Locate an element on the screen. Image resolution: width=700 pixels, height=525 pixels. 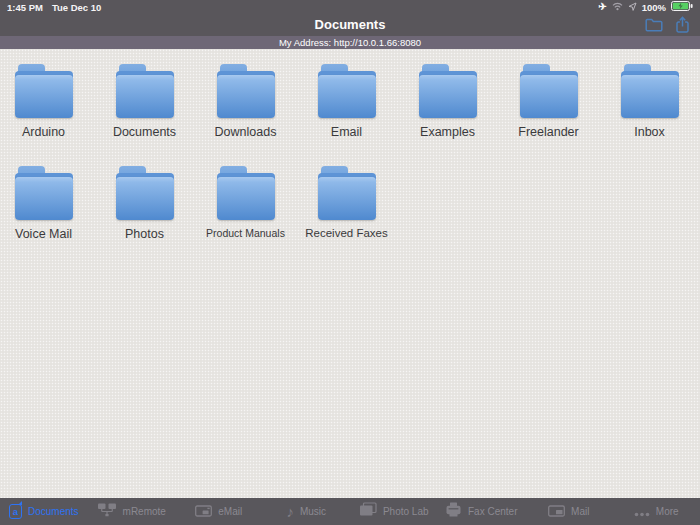
folder-label: Arduino is located at coordinates (44, 132).